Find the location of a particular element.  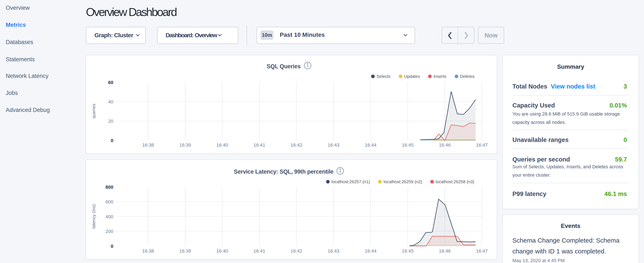

svg-text: localhost:26257 (n1) is located at coordinates (351, 182).